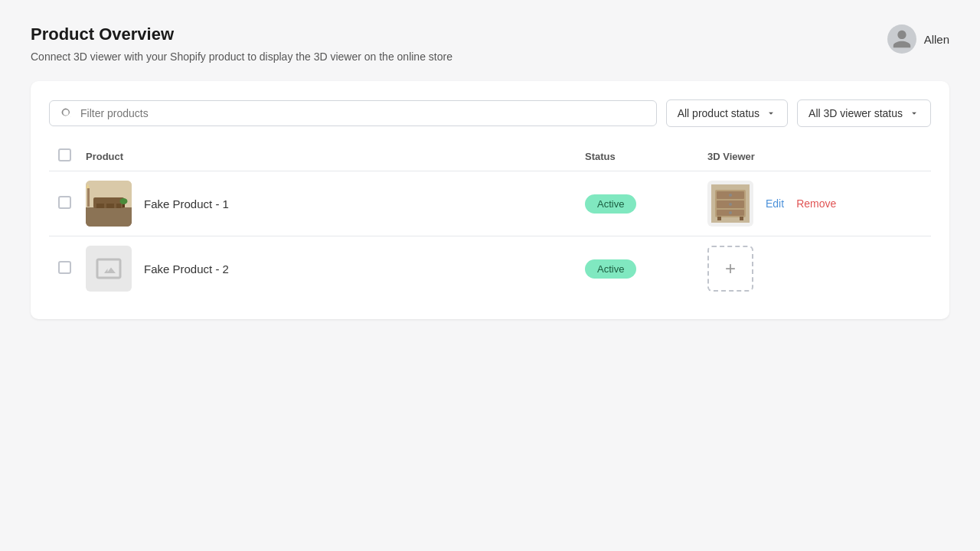 The height and width of the screenshot is (551, 980). What do you see at coordinates (902, 39) in the screenshot?
I see `avatar` at bounding box center [902, 39].